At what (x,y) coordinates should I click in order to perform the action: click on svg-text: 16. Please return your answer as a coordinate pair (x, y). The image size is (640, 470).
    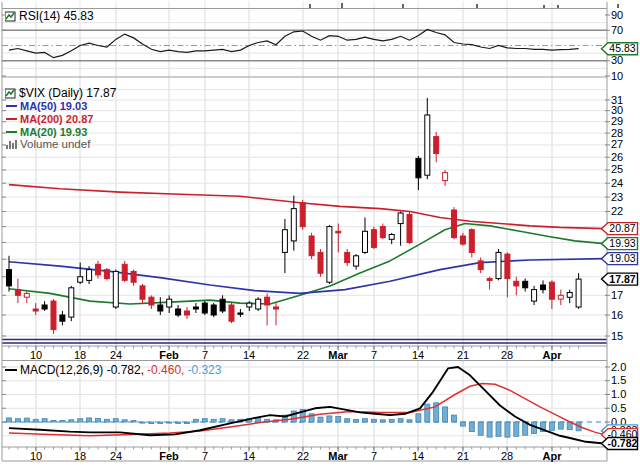
    Looking at the image, I should click on (617, 315).